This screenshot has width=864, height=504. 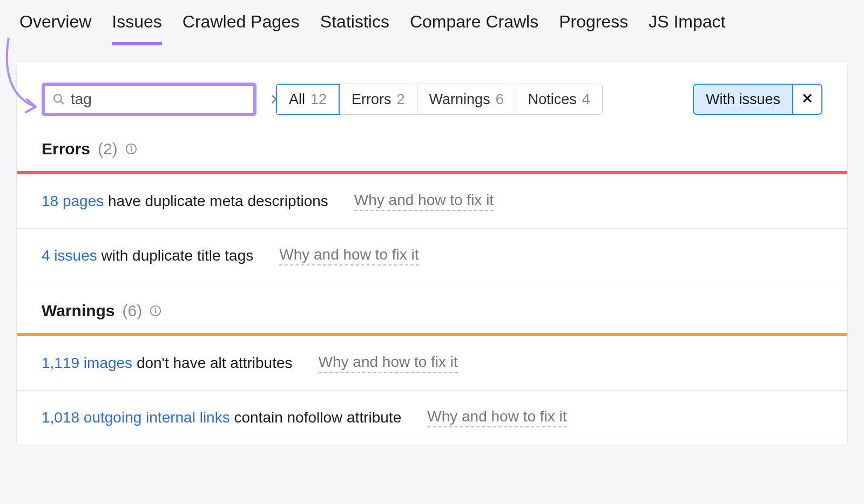 I want to click on issue-row: 4 issues with duplicate title tags Why a…, so click(x=432, y=256).